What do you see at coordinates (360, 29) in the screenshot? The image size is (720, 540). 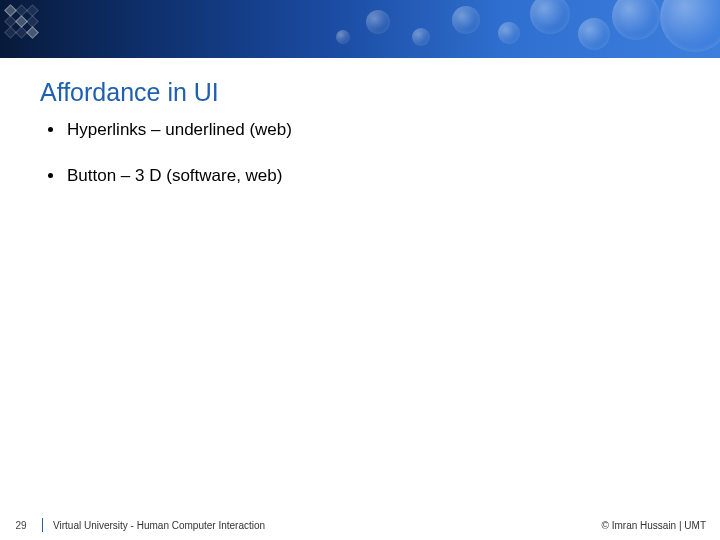 I see `bubbles-decoration-icon` at bounding box center [360, 29].